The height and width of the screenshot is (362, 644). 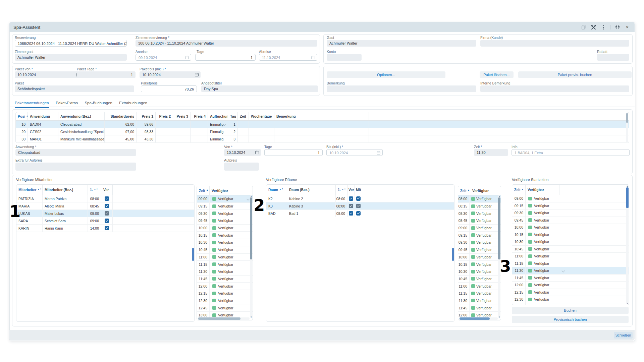 I want to click on col-preis3: Preis 3, so click(x=182, y=116).